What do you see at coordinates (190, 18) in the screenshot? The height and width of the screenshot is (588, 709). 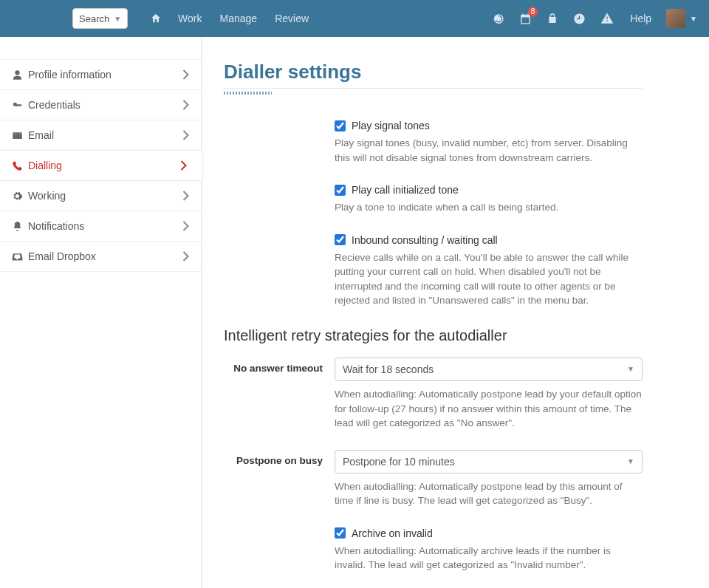 I see `nav-work: Work` at bounding box center [190, 18].